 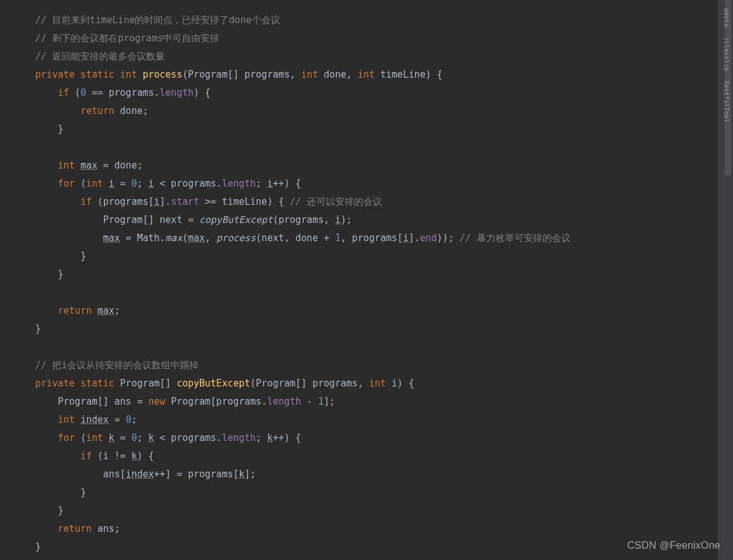 I want to click on tool-tab-jclasslib: jclasslib, so click(x=727, y=54).